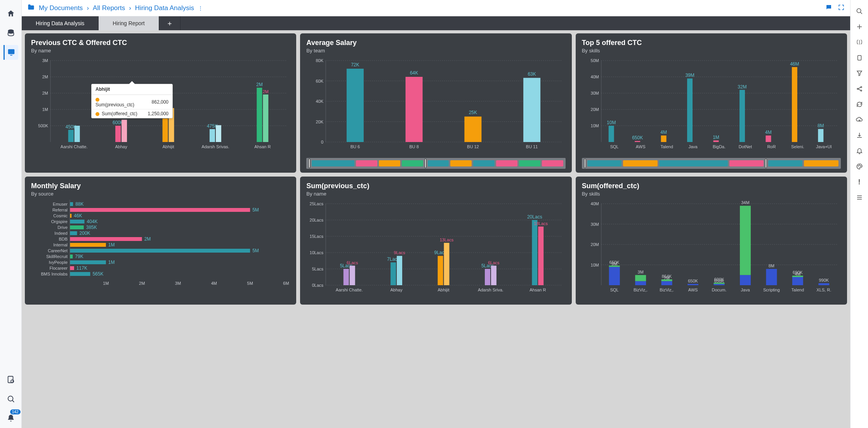 This screenshot has height=428, width=868. What do you see at coordinates (11, 418) in the screenshot?
I see `notification-bell-icon: 142` at bounding box center [11, 418].